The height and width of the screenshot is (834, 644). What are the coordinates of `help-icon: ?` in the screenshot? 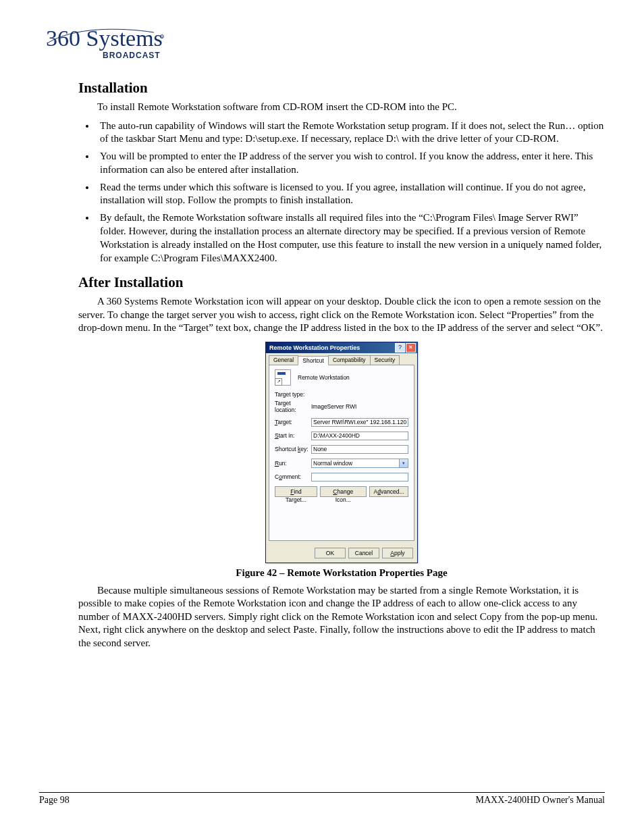 It's located at (400, 348).